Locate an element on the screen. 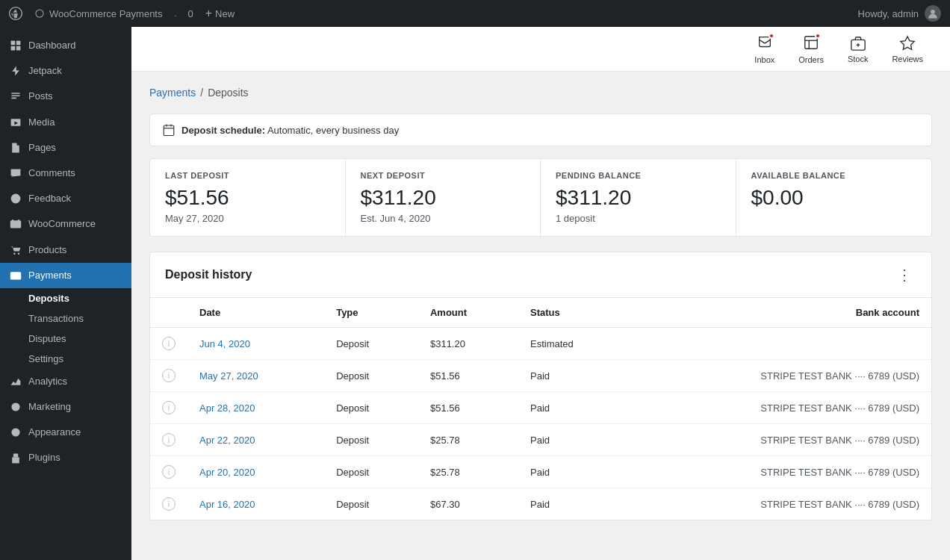  sidebar-item-plugins: Plugins is located at coordinates (66, 458).